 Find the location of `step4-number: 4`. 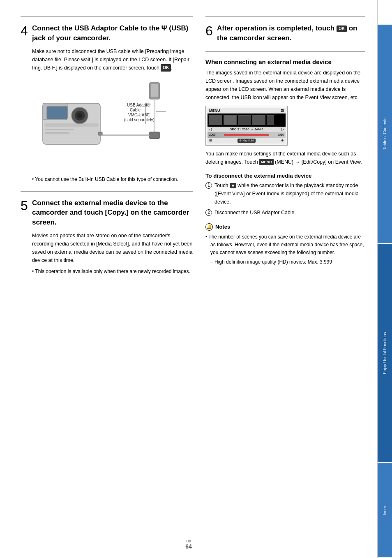

step4-number: 4 is located at coordinates (24, 31).